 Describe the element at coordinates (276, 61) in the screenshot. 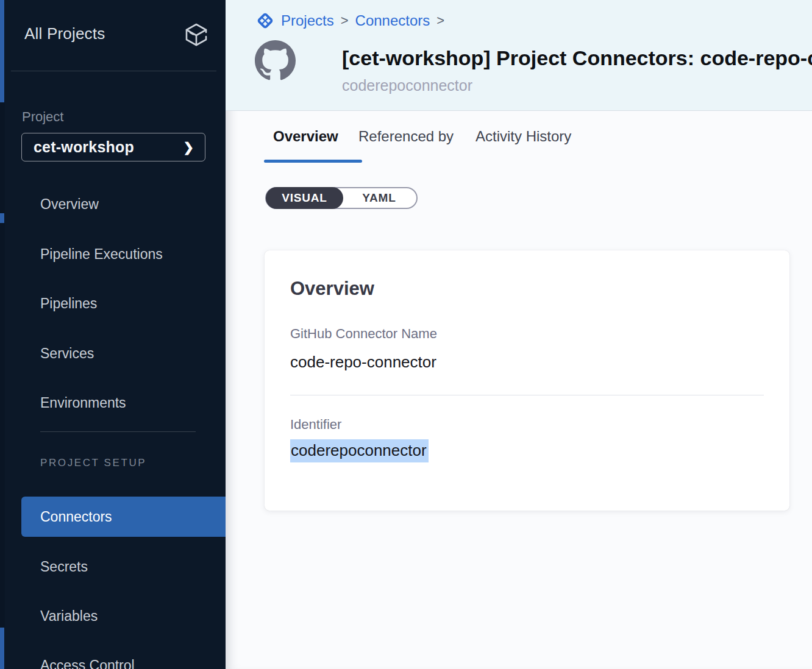

I see `github-icon` at that location.